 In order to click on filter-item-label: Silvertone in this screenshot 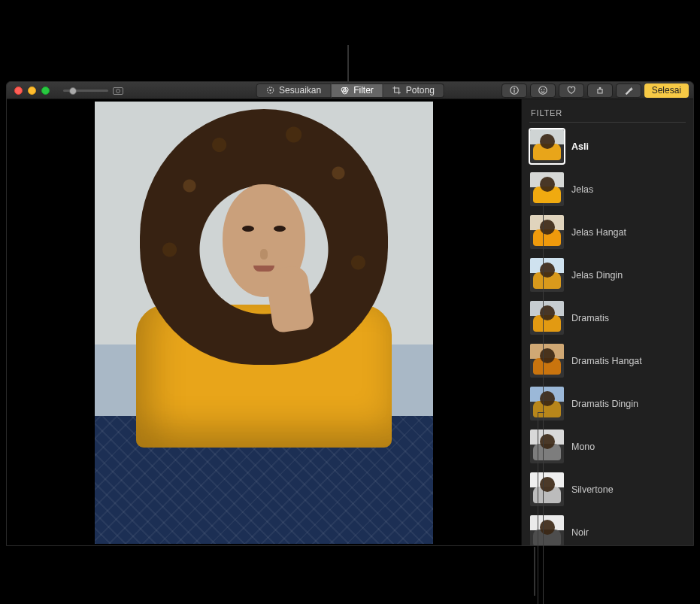, I will do `click(592, 490)`.